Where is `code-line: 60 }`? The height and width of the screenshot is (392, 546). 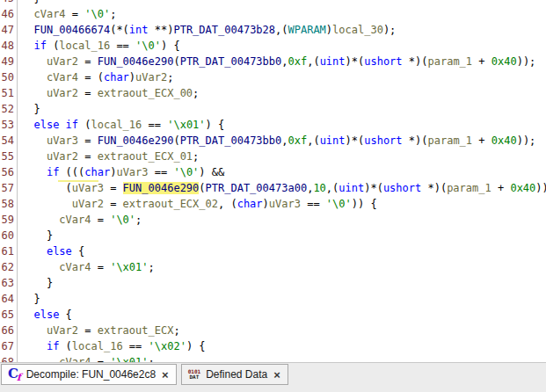 code-line: 60 } is located at coordinates (273, 236).